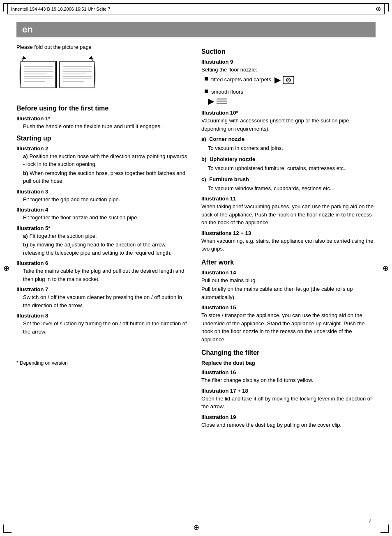  Describe the element at coordinates (288, 233) in the screenshot. I see `illus12-13-label: Illustrations 12 + 13` at that location.